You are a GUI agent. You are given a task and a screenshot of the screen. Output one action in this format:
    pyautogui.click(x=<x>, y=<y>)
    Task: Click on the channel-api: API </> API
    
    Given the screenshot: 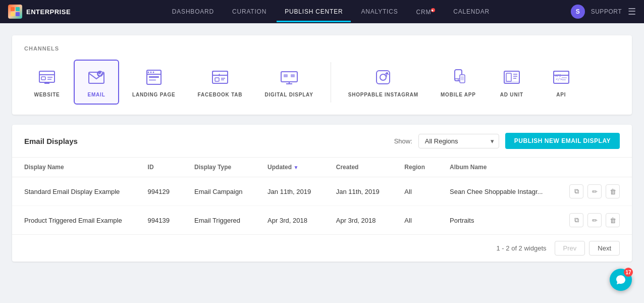 What is the action you would take?
    pyautogui.click(x=561, y=82)
    